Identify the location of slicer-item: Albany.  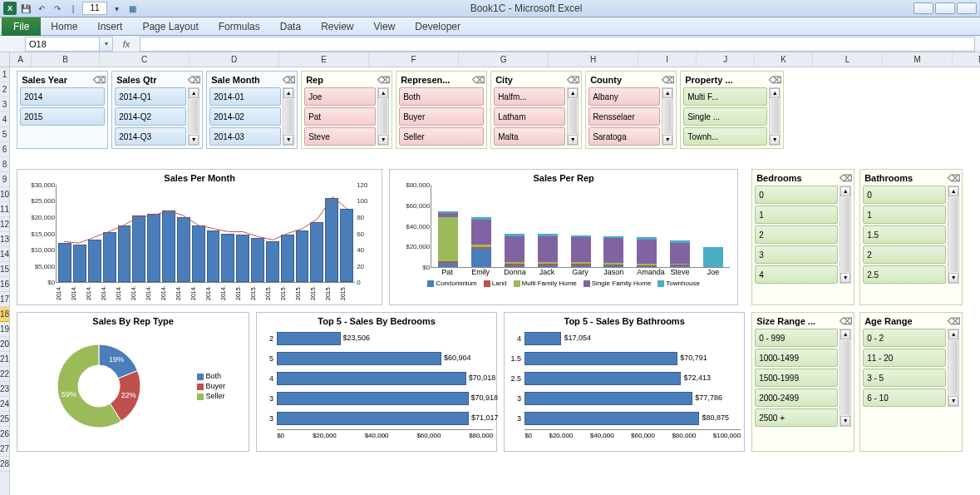
(624, 97).